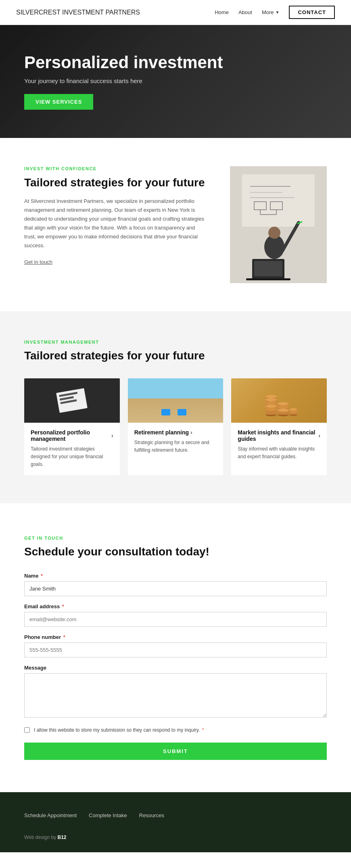 This screenshot has height=868, width=351. Describe the element at coordinates (78, 13) in the screenshot. I see `nav-logo: SILVERCREST INVESTMENT PARTNERS` at that location.